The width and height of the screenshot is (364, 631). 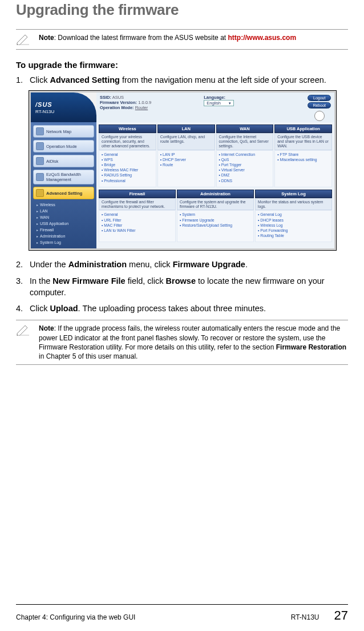 What do you see at coordinates (64, 131) in the screenshot?
I see `sidebar-item-network-map: Network Map` at bounding box center [64, 131].